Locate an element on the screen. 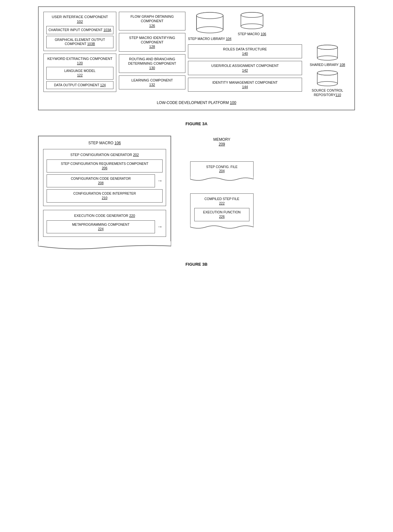  step-macro-label: STEP MACRO 106 is located at coordinates (252, 34).